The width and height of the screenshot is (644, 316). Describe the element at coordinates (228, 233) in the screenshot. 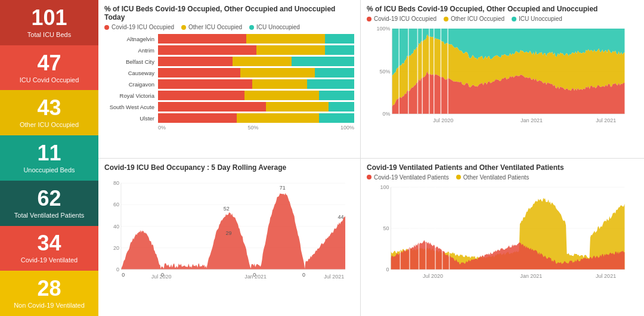

I see `svg-text: 29` at that location.